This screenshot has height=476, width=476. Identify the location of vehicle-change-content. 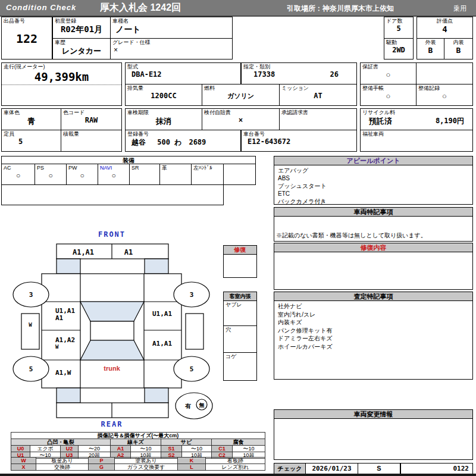
(374, 420).